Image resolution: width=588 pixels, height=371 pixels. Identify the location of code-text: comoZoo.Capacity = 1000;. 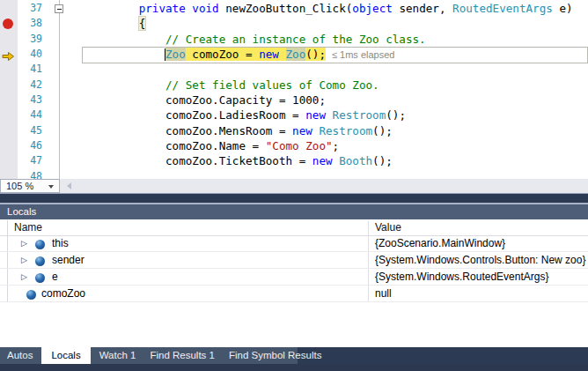
(206, 100).